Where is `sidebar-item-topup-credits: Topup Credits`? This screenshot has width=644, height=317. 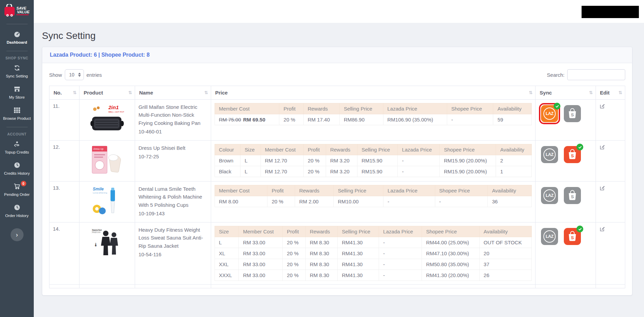 sidebar-item-topup-credits: Topup Credits is located at coordinates (17, 147).